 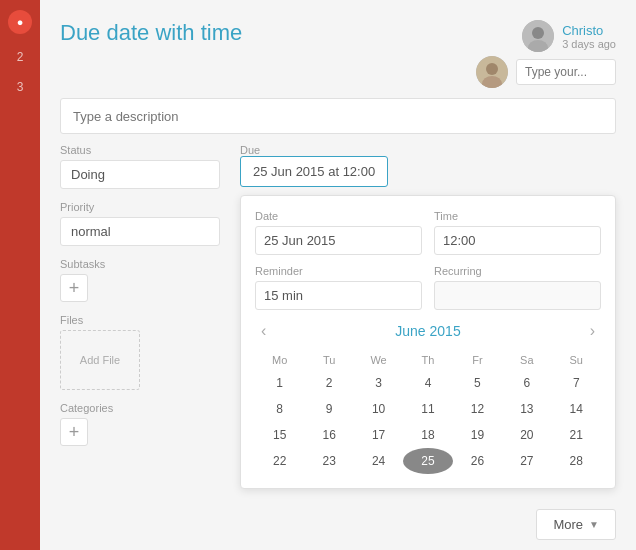 I want to click on calendar-day-24: 24, so click(x=378, y=461).